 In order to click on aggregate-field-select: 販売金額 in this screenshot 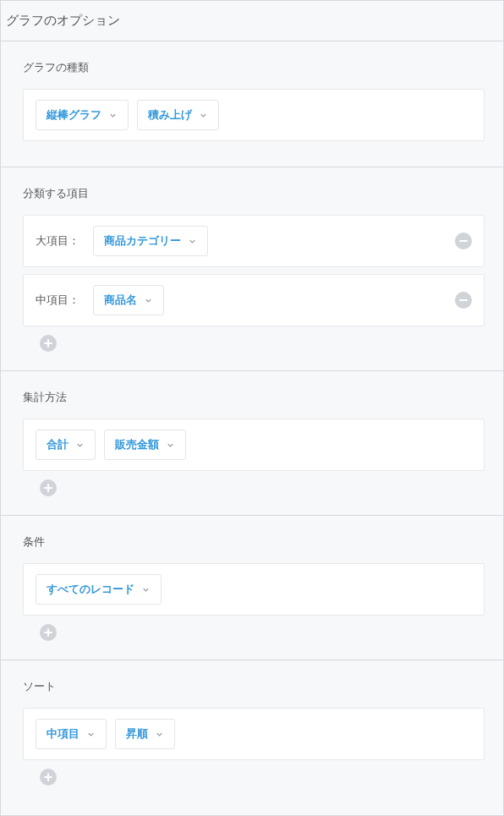, I will do `click(145, 445)`.